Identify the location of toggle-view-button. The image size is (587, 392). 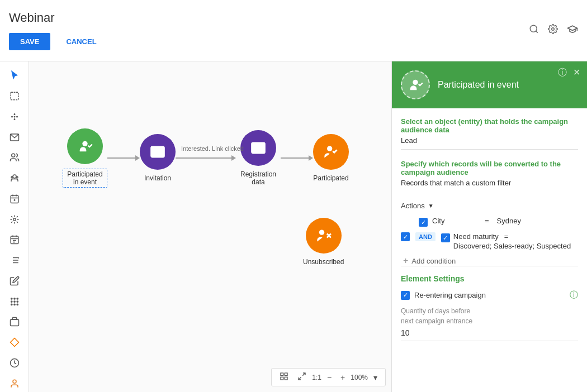
(284, 377).